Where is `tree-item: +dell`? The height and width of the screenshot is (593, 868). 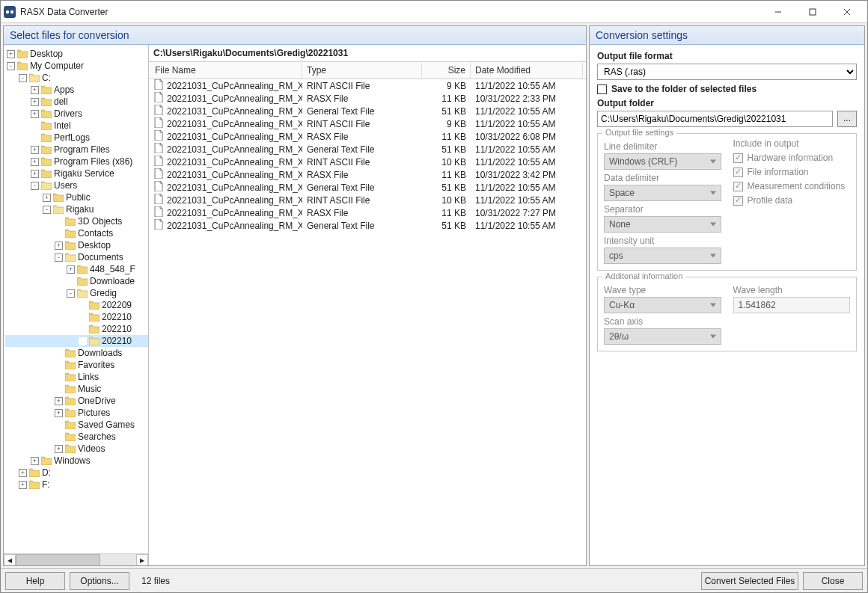
tree-item: +dell is located at coordinates (76, 102).